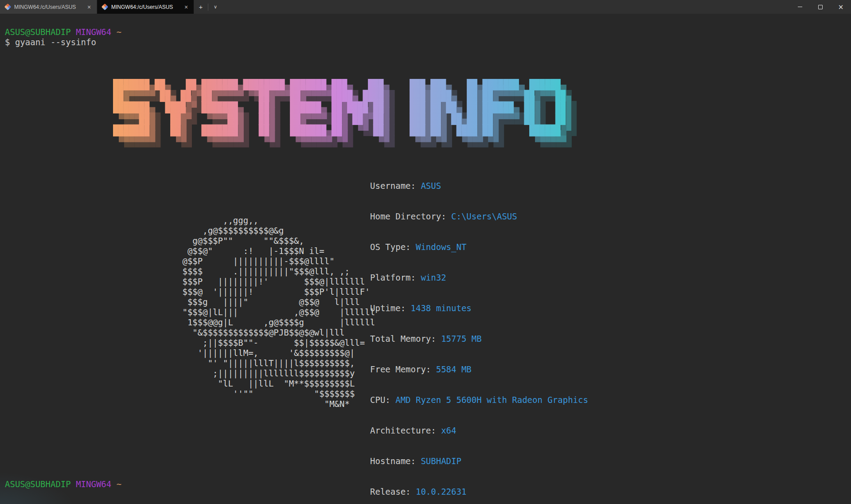  I want to click on sysinfo-value: win32, so click(433, 277).